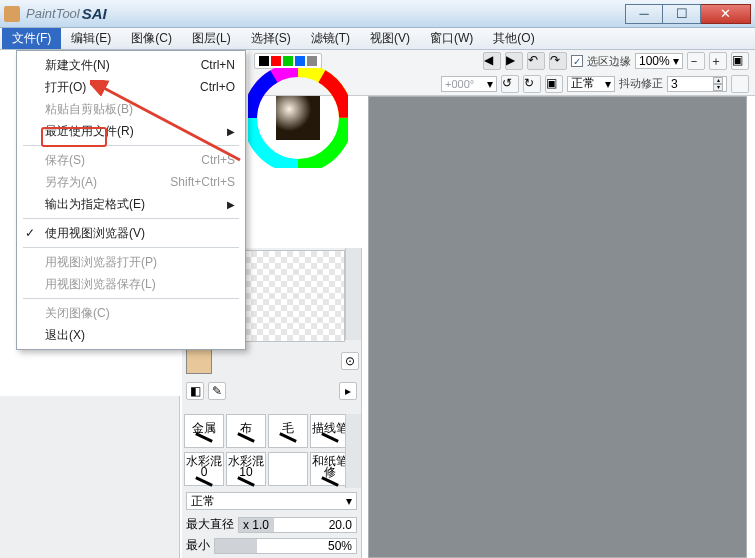 This screenshot has height=558, width=755. What do you see at coordinates (718, 88) in the screenshot?
I see `step-down-icon: ▾` at bounding box center [718, 88].